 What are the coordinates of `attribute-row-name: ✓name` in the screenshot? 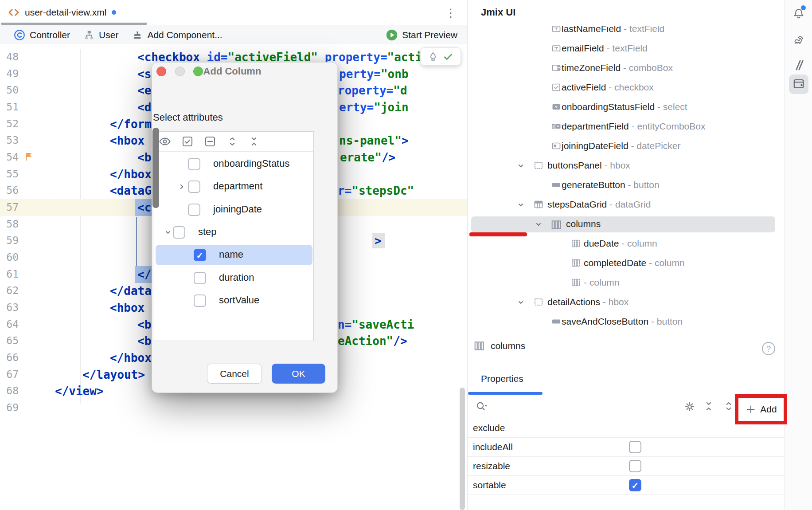 It's located at (233, 255).